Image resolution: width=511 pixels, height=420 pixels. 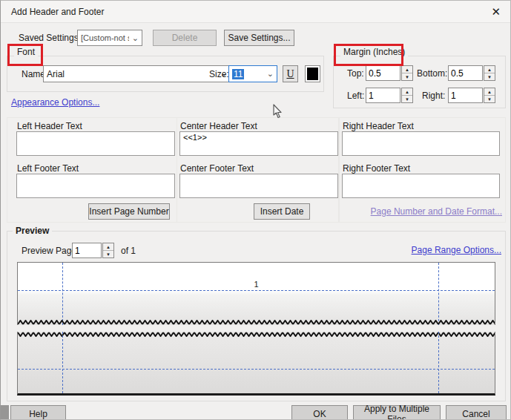 I want to click on top-margin-stepper: ▲ ▼, so click(x=407, y=73).